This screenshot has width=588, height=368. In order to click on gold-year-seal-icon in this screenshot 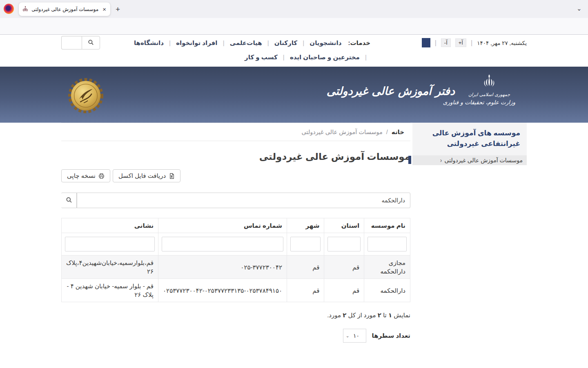, I will do `click(86, 96)`.